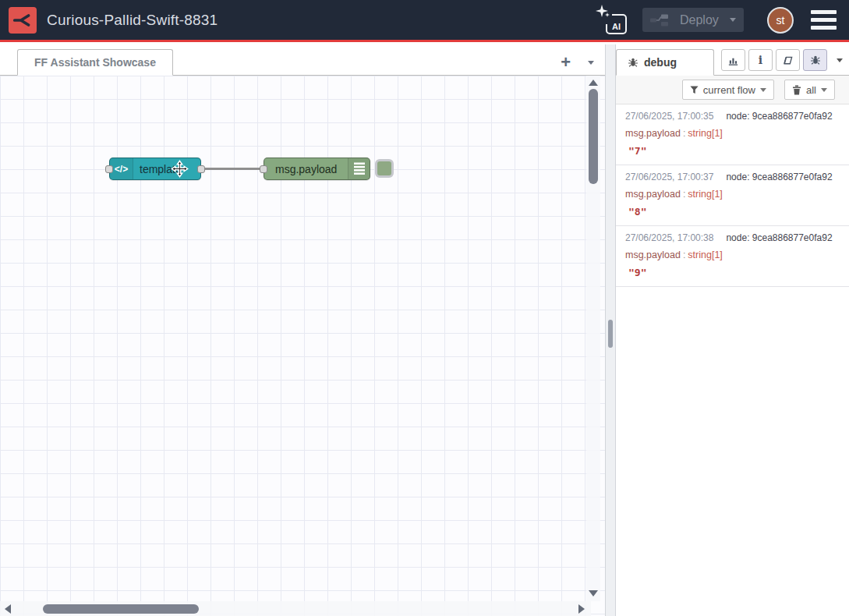  I want to click on debug-message: 27/06/2025, 17:00:37 node: 9cea886877e0f…, so click(733, 196).